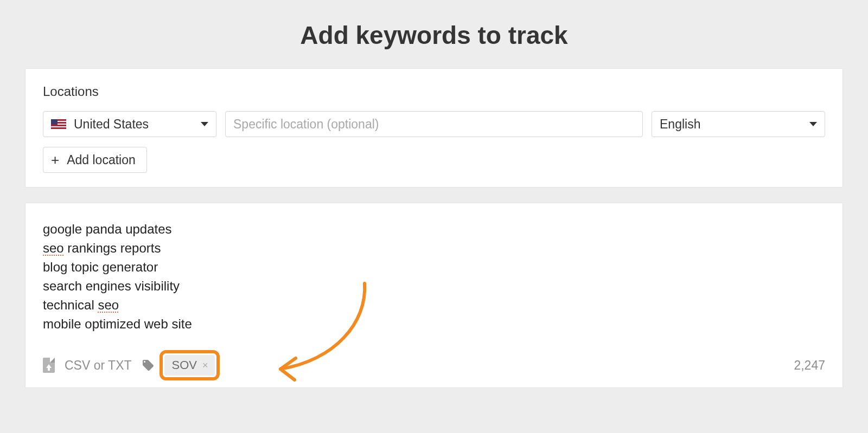 This screenshot has width=868, height=433. Describe the element at coordinates (205, 365) in the screenshot. I see `tag-remove-icon: ×` at that location.